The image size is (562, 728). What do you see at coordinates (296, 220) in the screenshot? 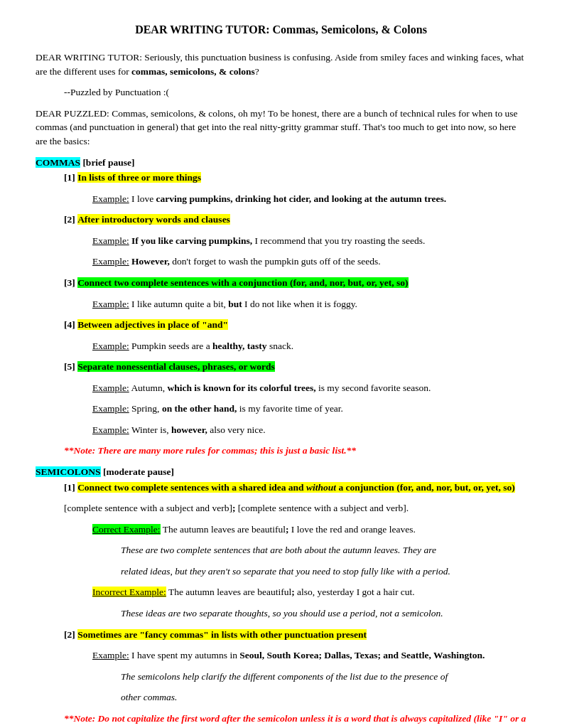
I see `comma-rule-2-head: [2] After introductory words and clauses` at bounding box center [296, 220].